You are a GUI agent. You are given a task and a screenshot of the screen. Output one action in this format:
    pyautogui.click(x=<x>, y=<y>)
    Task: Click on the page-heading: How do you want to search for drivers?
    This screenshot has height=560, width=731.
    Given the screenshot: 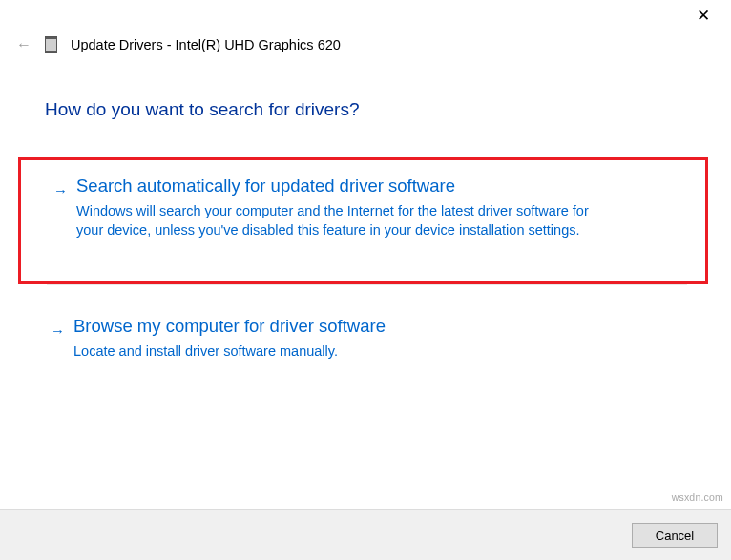 What is the action you would take?
    pyautogui.click(x=202, y=110)
    